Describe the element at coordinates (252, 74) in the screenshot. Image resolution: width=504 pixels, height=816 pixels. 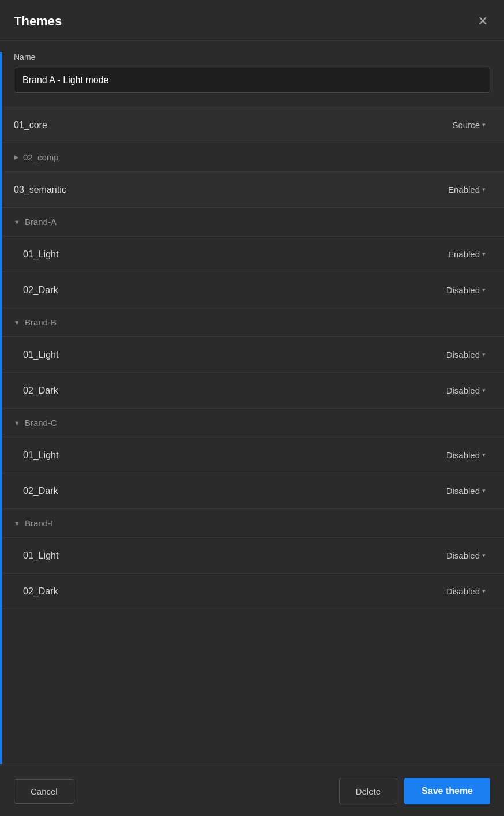
I see `name-section: Name` at that location.